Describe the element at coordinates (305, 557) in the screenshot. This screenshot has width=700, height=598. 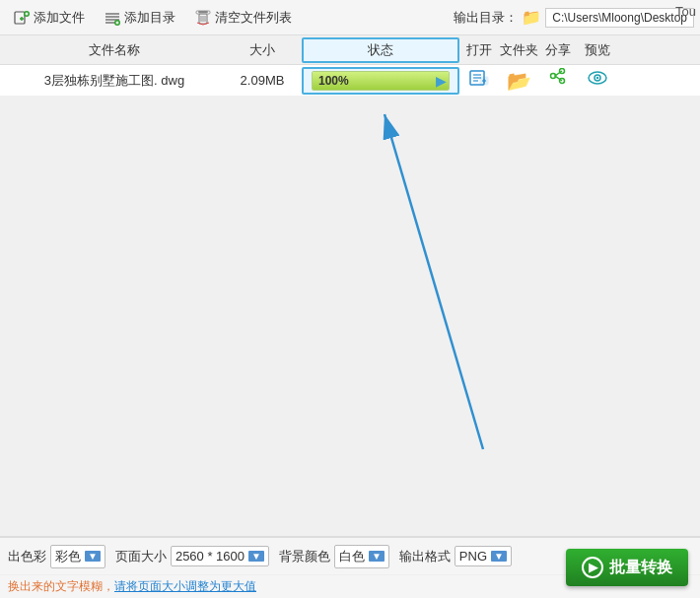
I see `bg-color-label: 背景颜色` at that location.